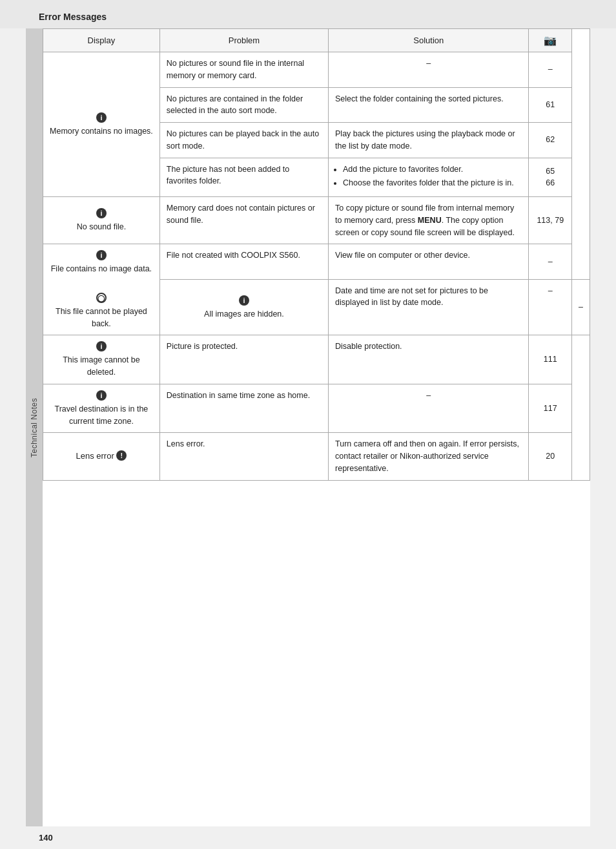 The height and width of the screenshot is (849, 616). What do you see at coordinates (244, 456) in the screenshot?
I see `problem-cell: Lens error.` at bounding box center [244, 456].